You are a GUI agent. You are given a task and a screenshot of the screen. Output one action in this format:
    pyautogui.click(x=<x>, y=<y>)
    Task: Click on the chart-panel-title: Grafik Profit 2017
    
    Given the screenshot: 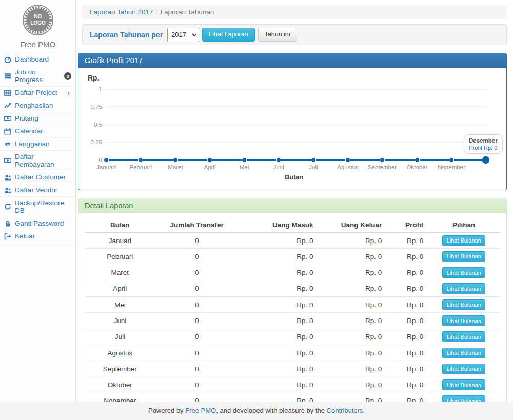 What is the action you would take?
    pyautogui.click(x=292, y=61)
    